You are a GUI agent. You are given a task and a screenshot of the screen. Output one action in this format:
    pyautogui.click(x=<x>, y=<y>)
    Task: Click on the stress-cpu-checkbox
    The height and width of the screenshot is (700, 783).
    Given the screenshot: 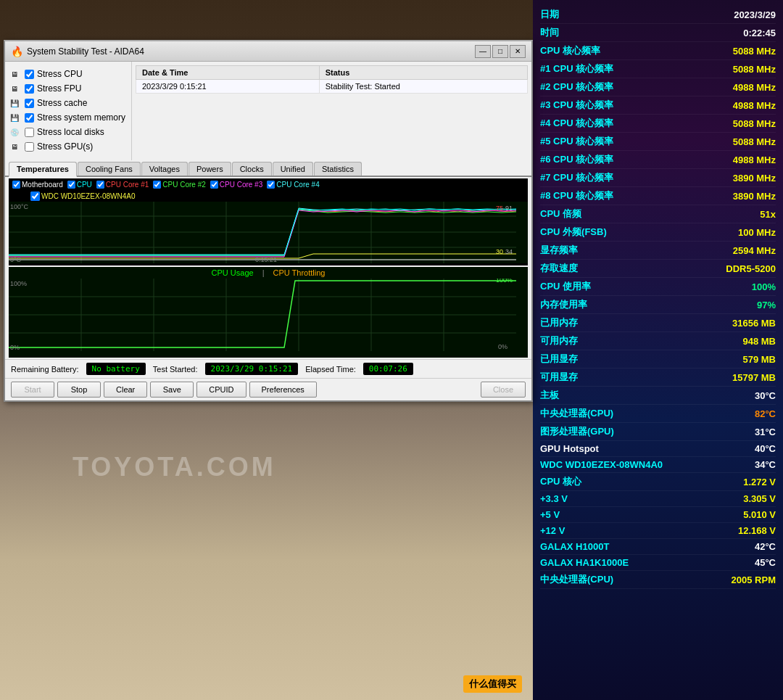 What is the action you would take?
    pyautogui.click(x=29, y=74)
    